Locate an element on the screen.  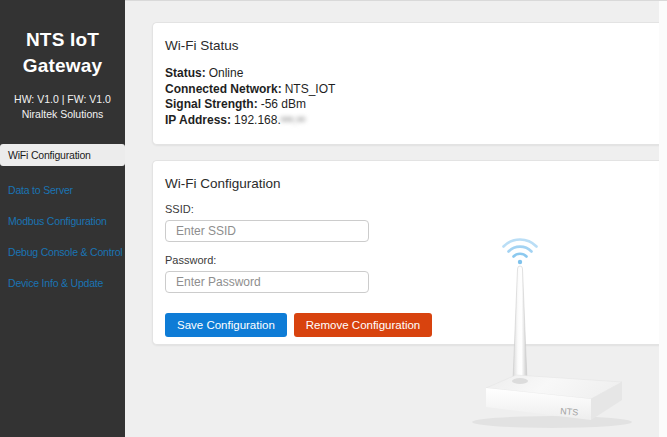
sidebar-item-debug-console: Debug Console & Control is located at coordinates (62, 252).